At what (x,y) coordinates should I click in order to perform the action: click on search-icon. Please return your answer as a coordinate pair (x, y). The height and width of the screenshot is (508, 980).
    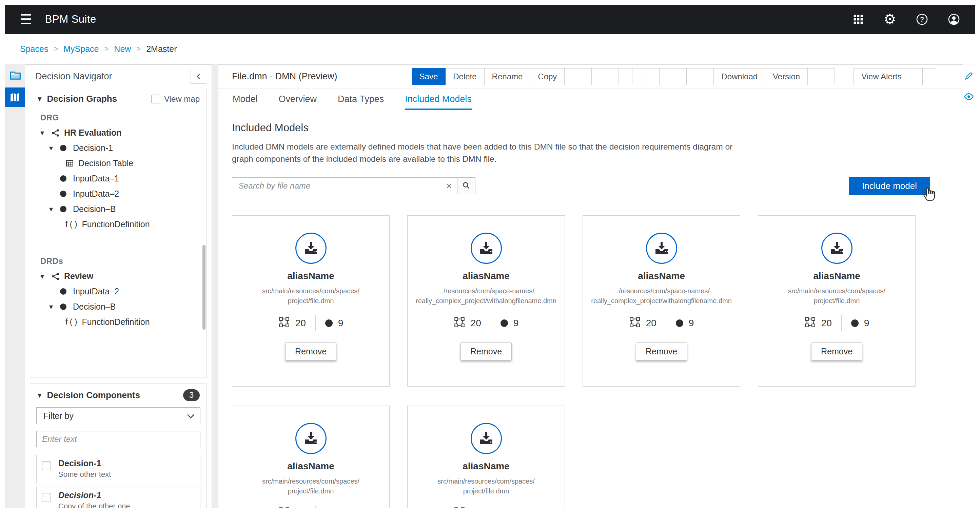
    Looking at the image, I should click on (466, 186).